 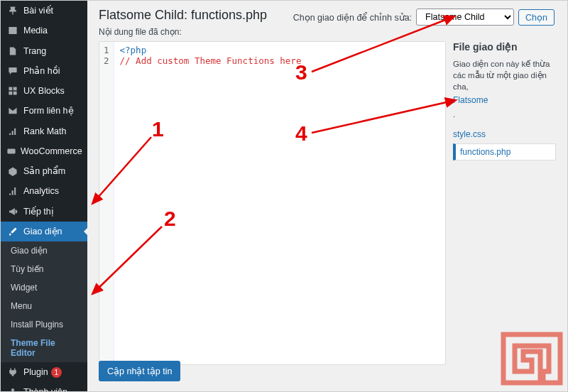 I want to click on sidebar-item-ux-blocks: UX Blocks, so click(x=44, y=91).